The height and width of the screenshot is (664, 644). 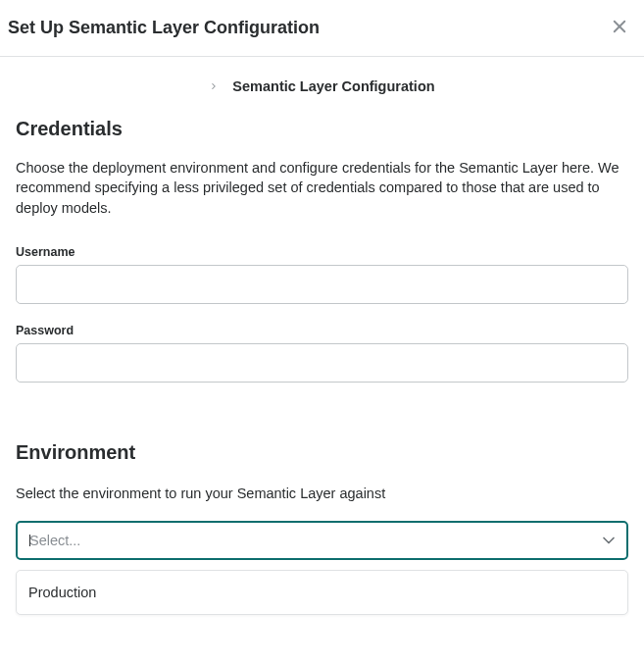 What do you see at coordinates (322, 85) in the screenshot?
I see `breadcrumb: Semantic Layer Configuration` at bounding box center [322, 85].